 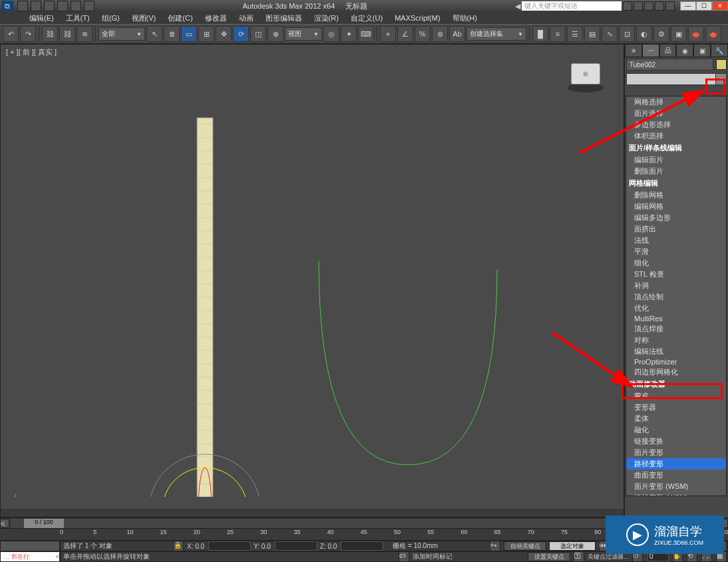 What do you see at coordinates (676, 319) in the screenshot?
I see `mod-item: MultiRes` at bounding box center [676, 319].